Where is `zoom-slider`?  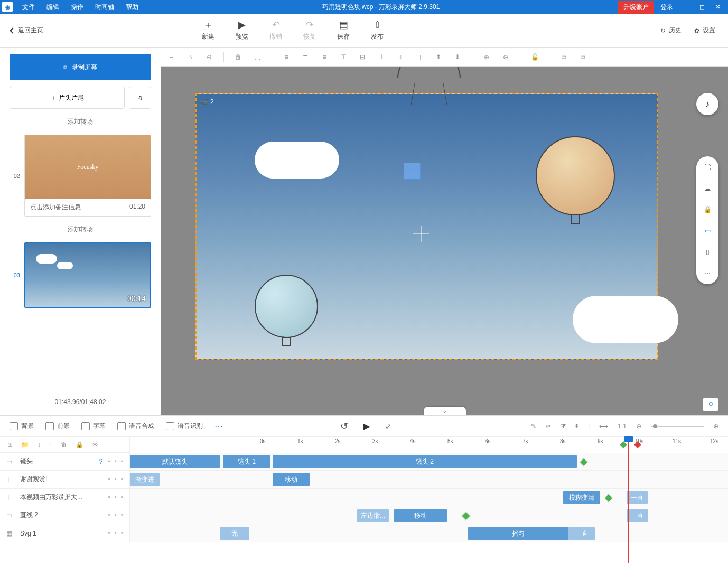
zoom-slider is located at coordinates (677, 426).